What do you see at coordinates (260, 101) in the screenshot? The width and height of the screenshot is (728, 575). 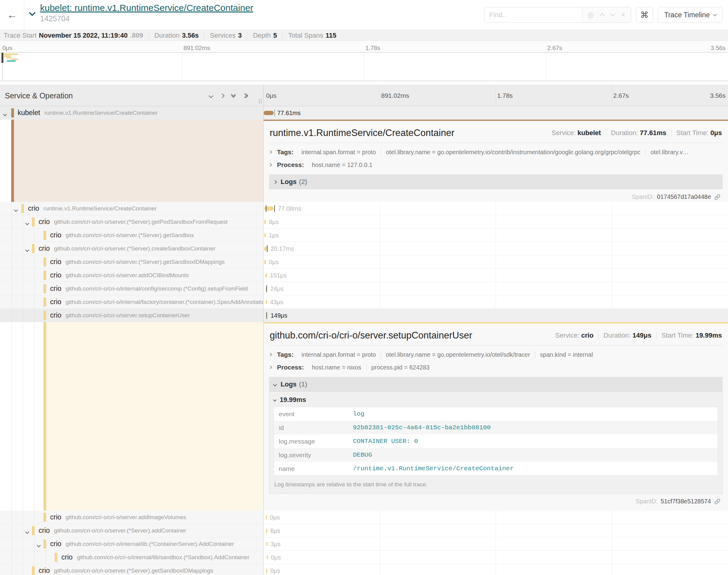 I see `column-resize-handle` at bounding box center [260, 101].